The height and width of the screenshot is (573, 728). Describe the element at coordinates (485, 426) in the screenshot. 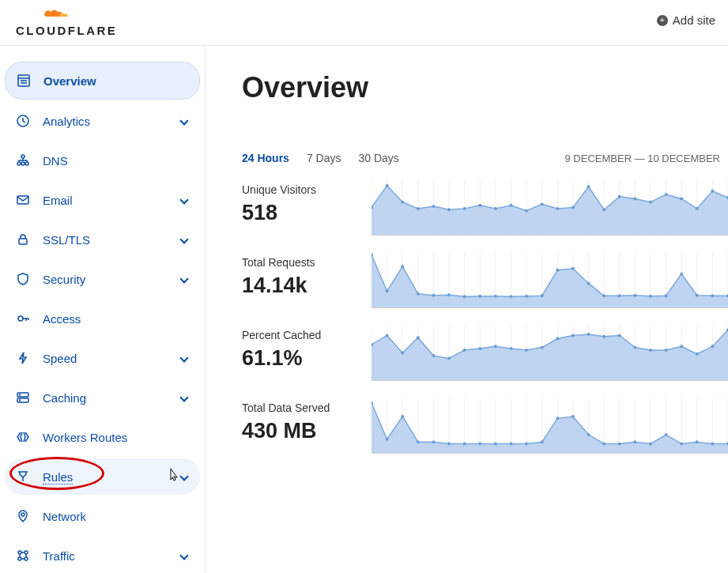

I see `stat-total-data-served: Total Data Served 430 MB` at that location.